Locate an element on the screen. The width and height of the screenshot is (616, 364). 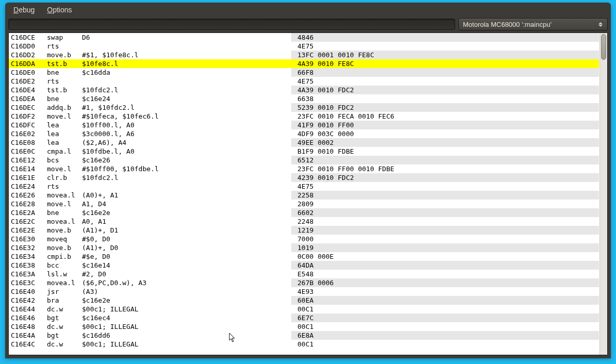
disassembly-row: C16E32move.b(A1)+, D01019 is located at coordinates (304, 247).